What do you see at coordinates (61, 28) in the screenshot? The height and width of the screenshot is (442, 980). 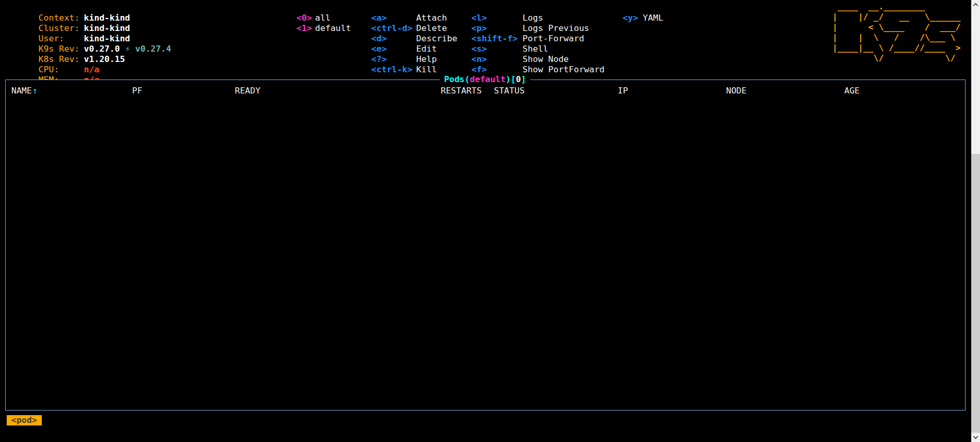 I see `cluster-label: Cluster:` at bounding box center [61, 28].